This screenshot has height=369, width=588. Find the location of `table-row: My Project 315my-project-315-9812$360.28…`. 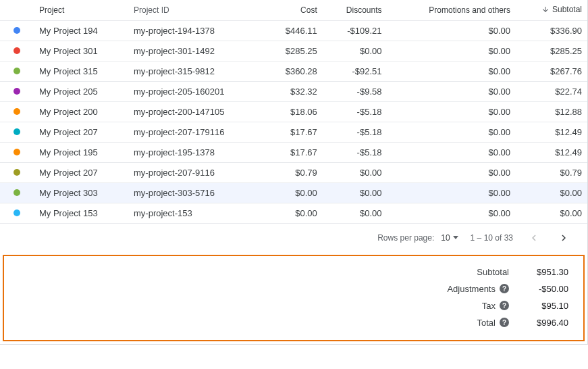

table-row: My Project 315my-project-315-9812$360.28… is located at coordinates (294, 71).